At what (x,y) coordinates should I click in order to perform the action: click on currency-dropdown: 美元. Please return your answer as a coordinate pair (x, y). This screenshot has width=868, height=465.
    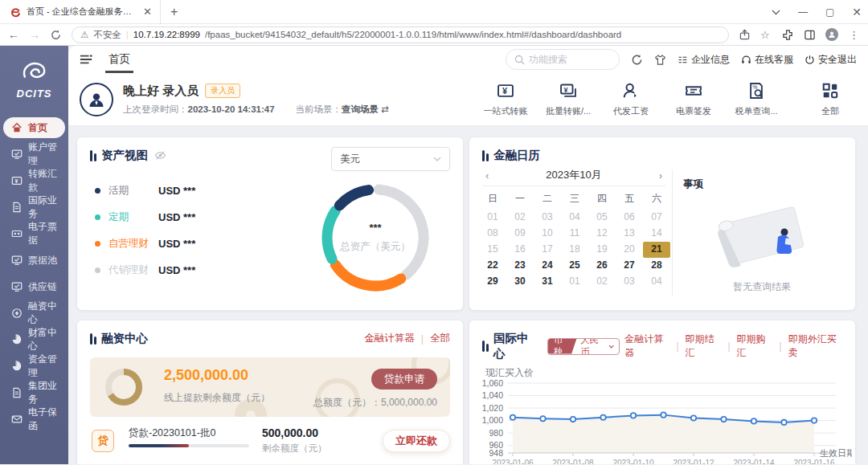
    Looking at the image, I should click on (391, 159).